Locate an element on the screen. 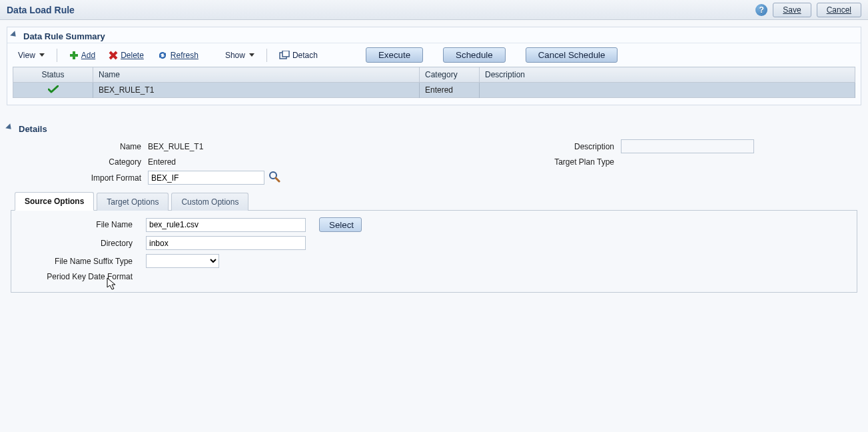 The height and width of the screenshot is (432, 868). suffix-type-select is located at coordinates (183, 261).